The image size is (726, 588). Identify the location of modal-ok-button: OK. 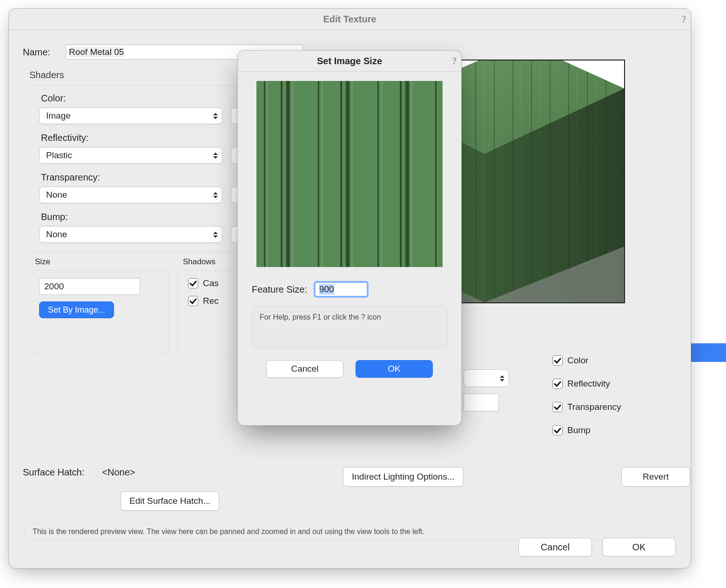
(394, 369).